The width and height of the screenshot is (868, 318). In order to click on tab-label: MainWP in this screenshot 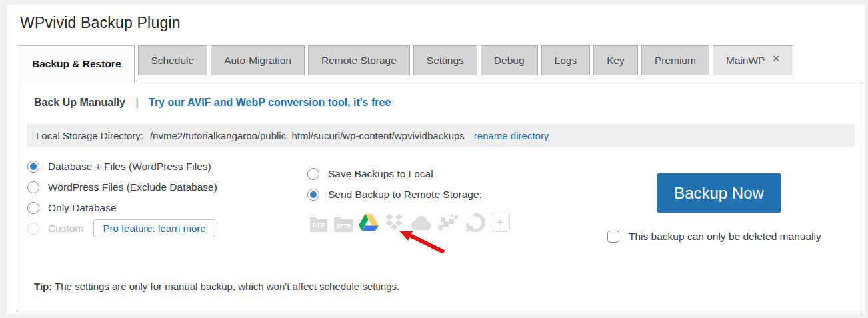, I will do `click(745, 61)`.